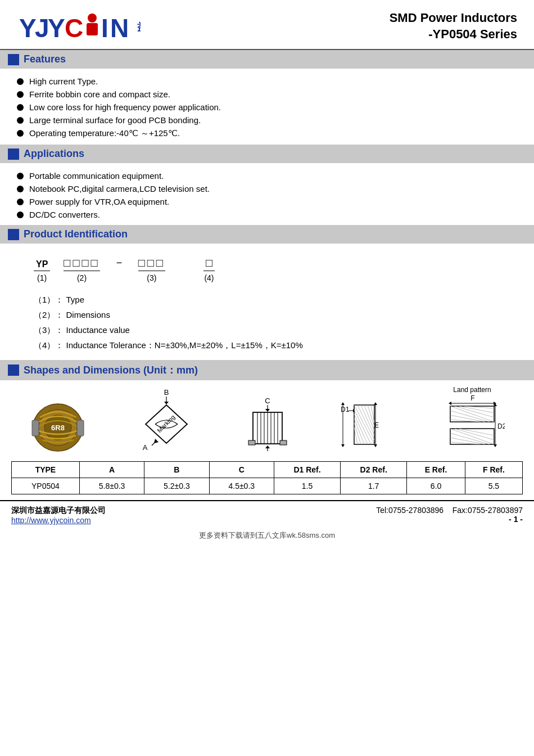 The image size is (534, 756). What do you see at coordinates (267, 120) in the screenshot?
I see `list-item: Large terminal surface for good PCB bond…` at bounding box center [267, 120].